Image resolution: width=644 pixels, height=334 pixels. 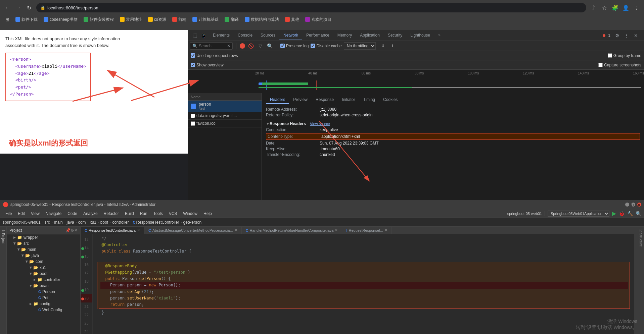 I want to click on network-item-svg: data:image/svg+xml,..., so click(x=225, y=116).